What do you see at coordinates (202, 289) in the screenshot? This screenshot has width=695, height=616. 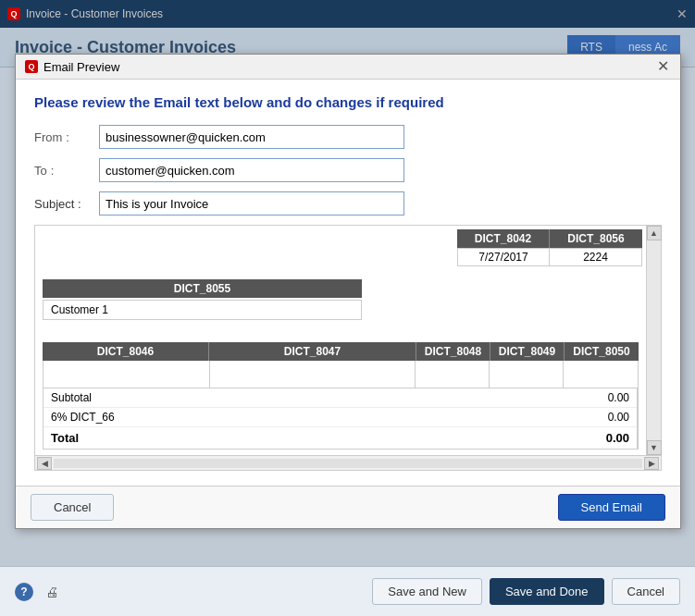 I see `customer-header: DICT_8055` at bounding box center [202, 289].